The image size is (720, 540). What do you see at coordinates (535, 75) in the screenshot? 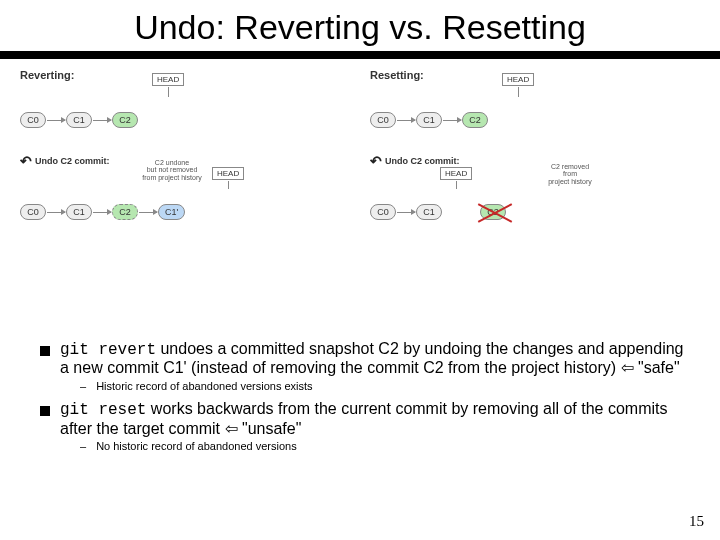
I see `resetting-label: Resetting:` at bounding box center [535, 75].